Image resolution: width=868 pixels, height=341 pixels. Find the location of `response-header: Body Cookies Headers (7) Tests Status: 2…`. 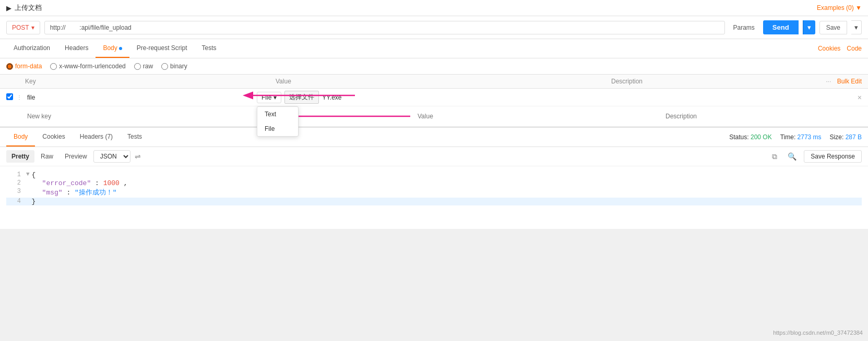

response-header: Body Cookies Headers (7) Tests Status: 2… is located at coordinates (434, 137).